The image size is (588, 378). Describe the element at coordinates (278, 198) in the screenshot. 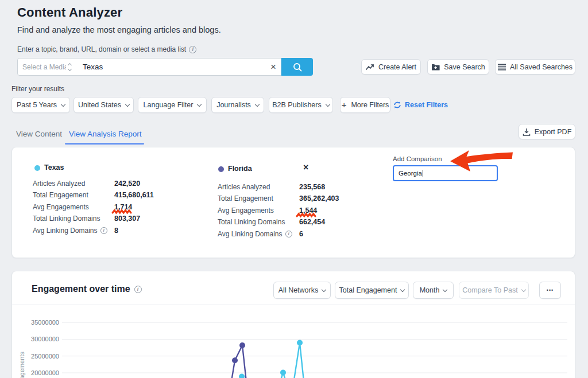

I see `stat-row: Total Engagement365,262,403` at that location.